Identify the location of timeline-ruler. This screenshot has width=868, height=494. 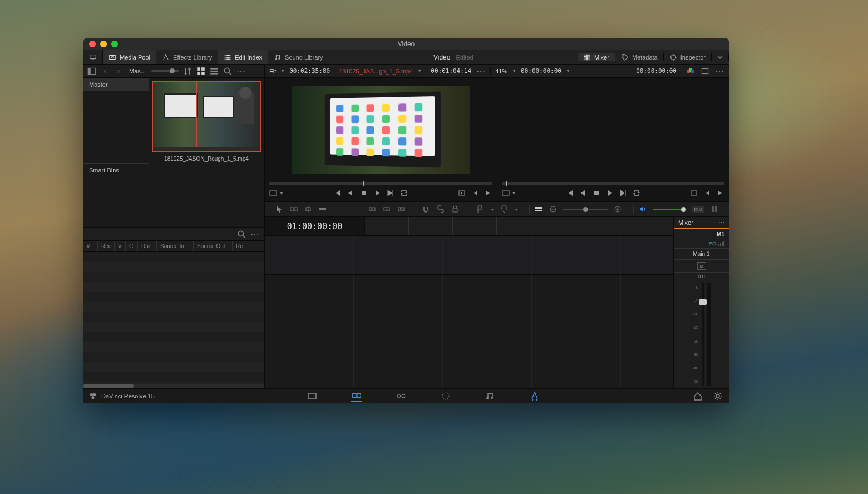
(519, 226).